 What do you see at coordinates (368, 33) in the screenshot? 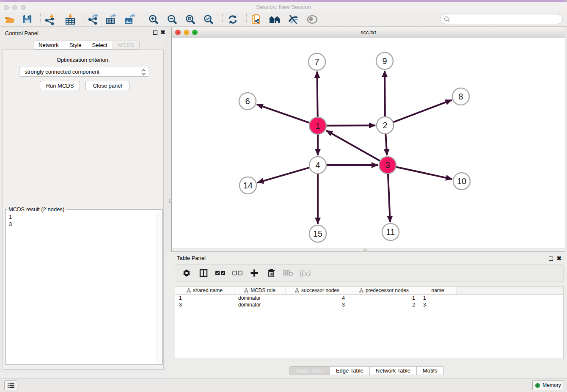
I see `network-window-titlebar: × − + scc.txt` at bounding box center [368, 33].